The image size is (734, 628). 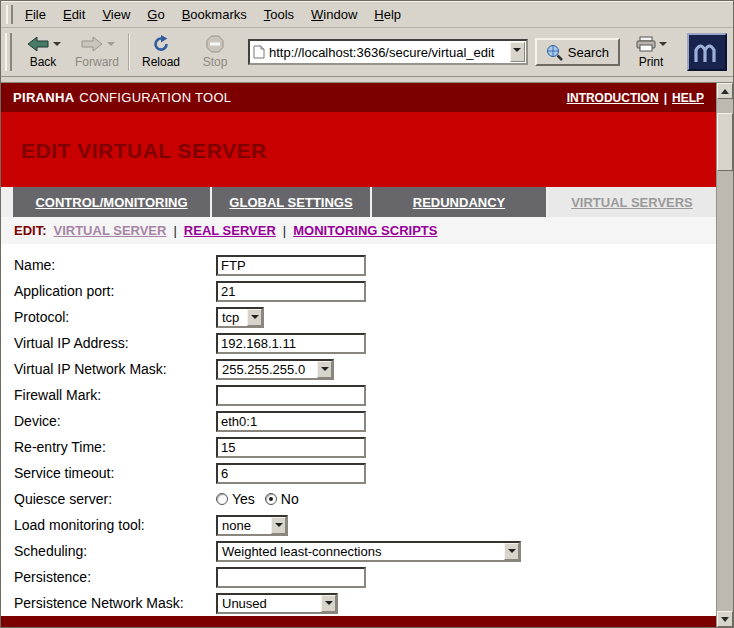 I want to click on brand-name: PIRANHA, so click(x=44, y=98).